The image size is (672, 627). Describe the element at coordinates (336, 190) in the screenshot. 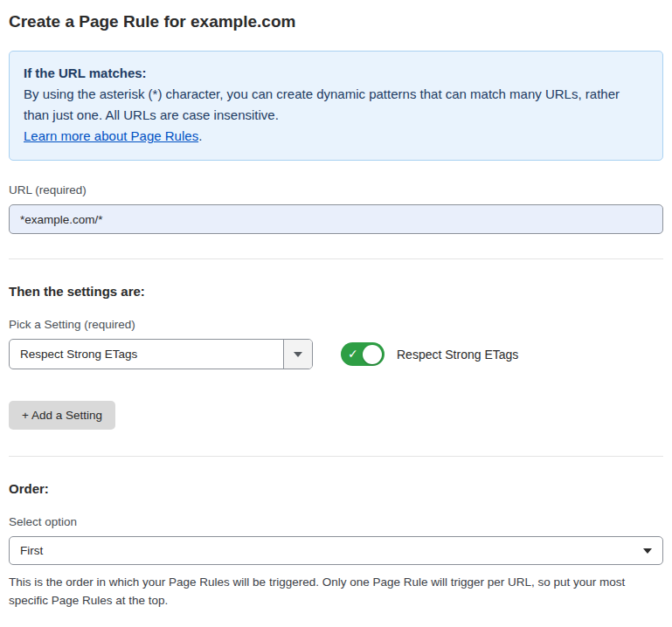

I see `url-field-label: URL (required)` at that location.